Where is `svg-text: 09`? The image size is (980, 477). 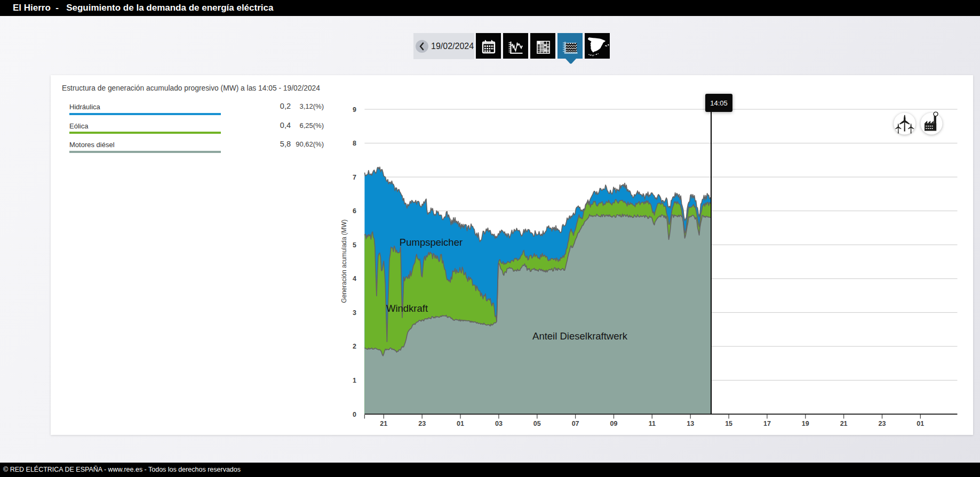 svg-text: 09 is located at coordinates (614, 424).